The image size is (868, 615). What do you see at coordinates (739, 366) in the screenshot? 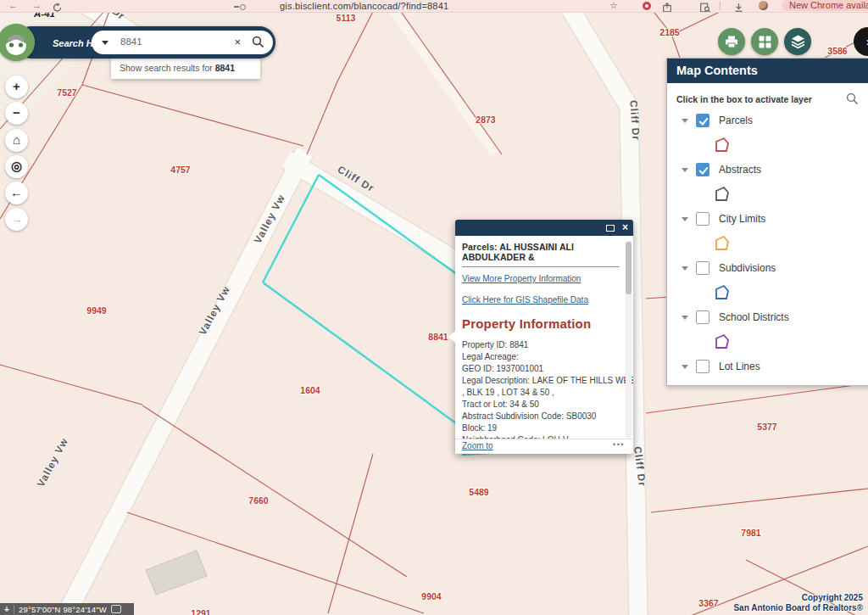
I see `layer-label: Lot Lines` at bounding box center [739, 366].